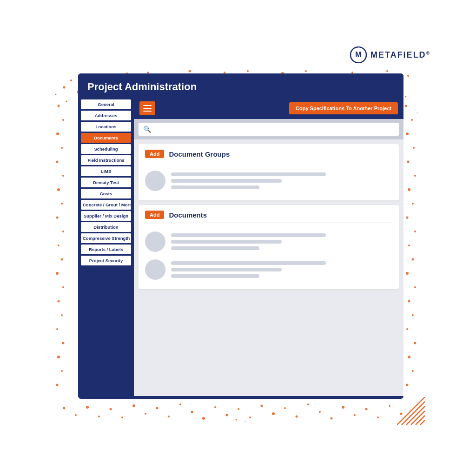  What do you see at coordinates (106, 227) in the screenshot?
I see `sidebar-item-distribution: Distribution` at bounding box center [106, 227].